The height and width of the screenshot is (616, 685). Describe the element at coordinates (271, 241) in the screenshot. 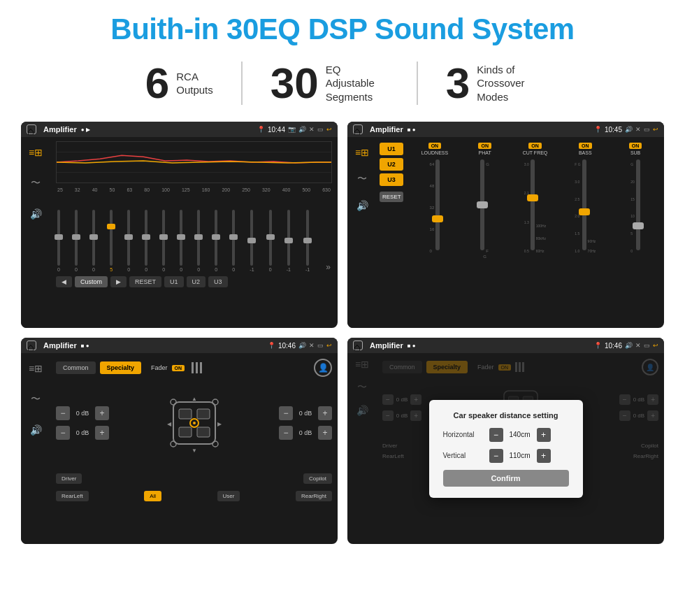

I see `eq-slider-12: 0` at that location.